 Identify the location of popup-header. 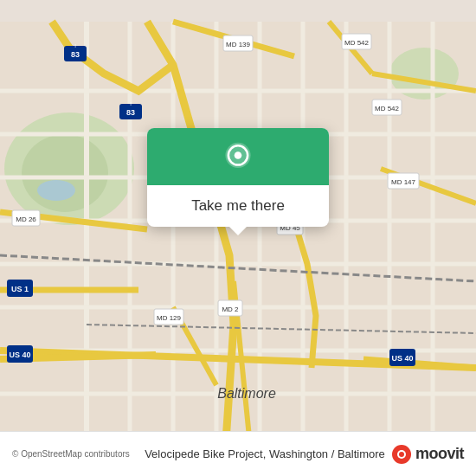
(238, 157).